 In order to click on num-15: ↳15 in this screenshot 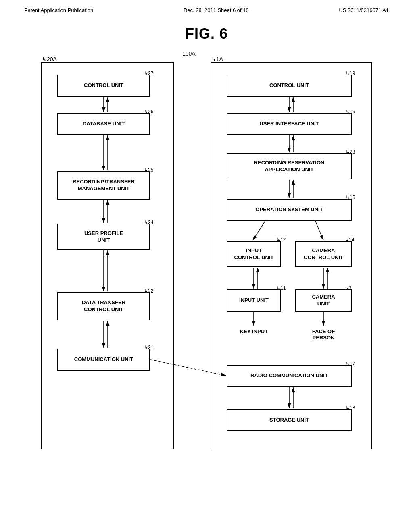, I will do `click(350, 197)`.